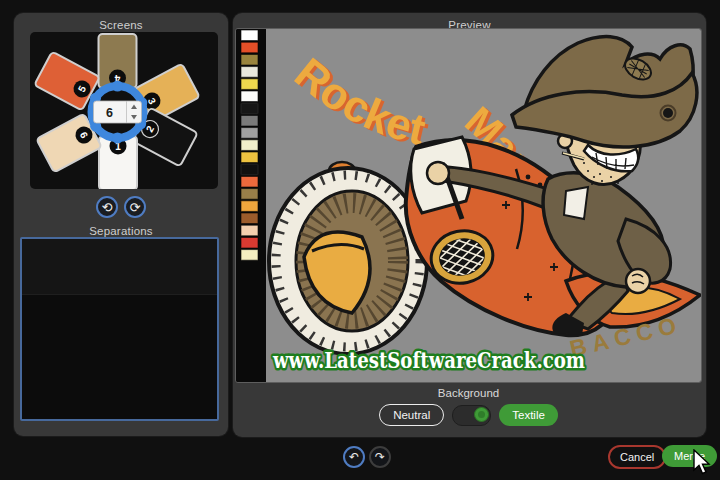  Describe the element at coordinates (135, 207) in the screenshot. I see `rotate-cw-button: ⟳` at that location.